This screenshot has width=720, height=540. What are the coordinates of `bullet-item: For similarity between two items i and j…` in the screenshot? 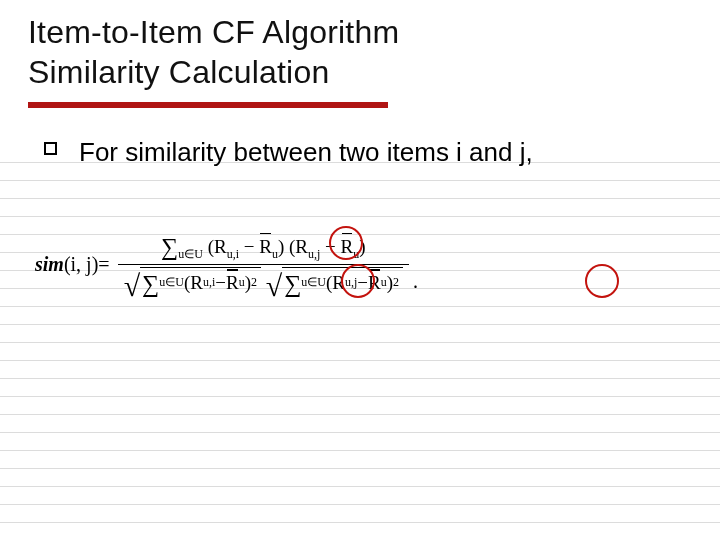 It's located at (362, 153).